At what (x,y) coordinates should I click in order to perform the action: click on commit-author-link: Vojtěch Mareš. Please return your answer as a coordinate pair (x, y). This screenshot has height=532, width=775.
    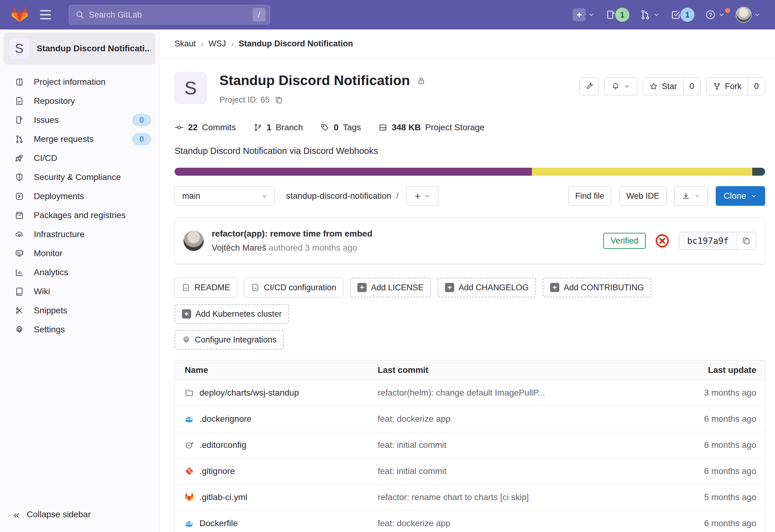
    Looking at the image, I should click on (239, 248).